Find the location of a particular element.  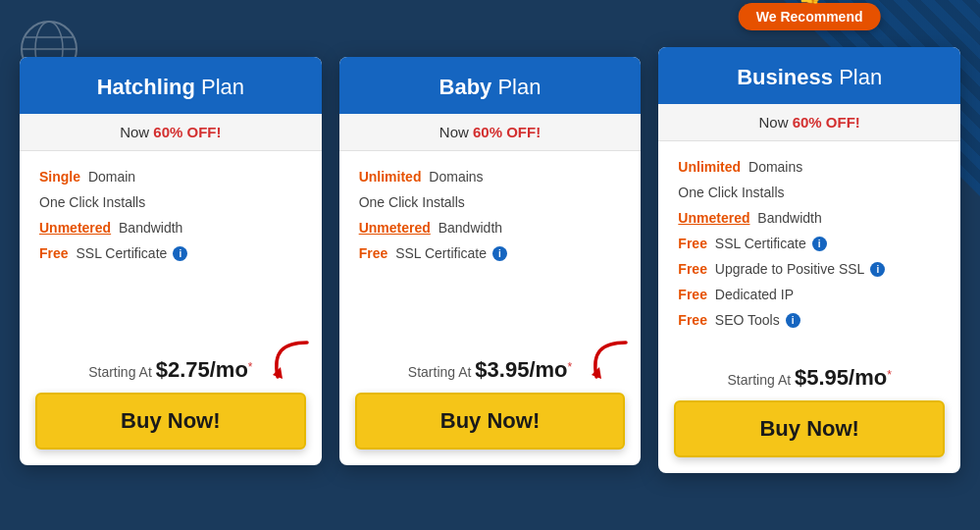

business-header: Business Plan is located at coordinates (809, 76).